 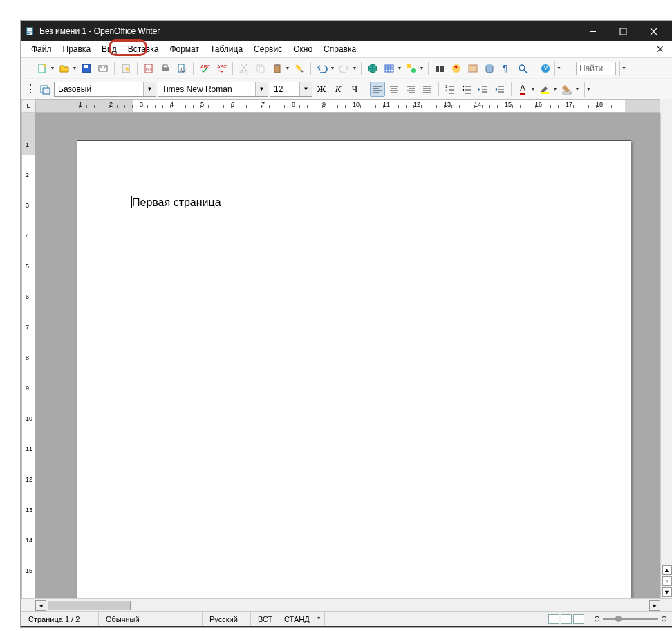 What do you see at coordinates (667, 592) in the screenshot?
I see `next-page-button: ▼` at bounding box center [667, 592].